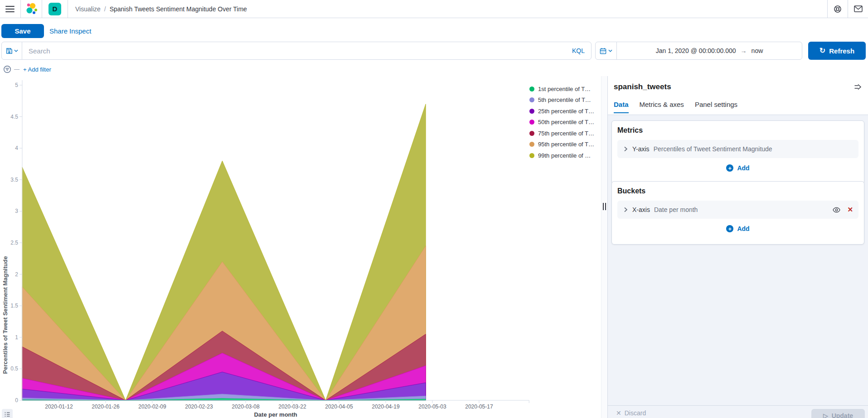 The image size is (868, 418). Describe the element at coordinates (5, 315) in the screenshot. I see `y-axis-title: Percentiles of Tweet Sentiment Magnitude` at that location.